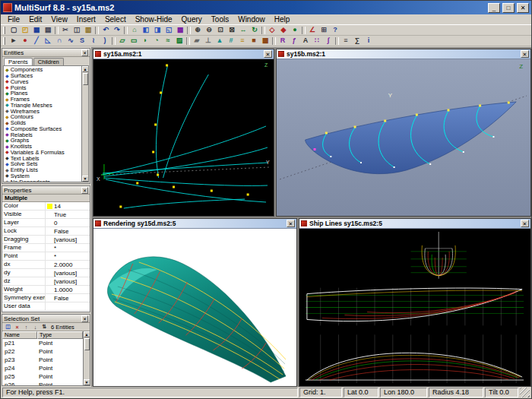 The width and height of the screenshot is (532, 399). Describe the element at coordinates (43, 117) in the screenshot. I see `tree-item: ◆ Contours` at that location.